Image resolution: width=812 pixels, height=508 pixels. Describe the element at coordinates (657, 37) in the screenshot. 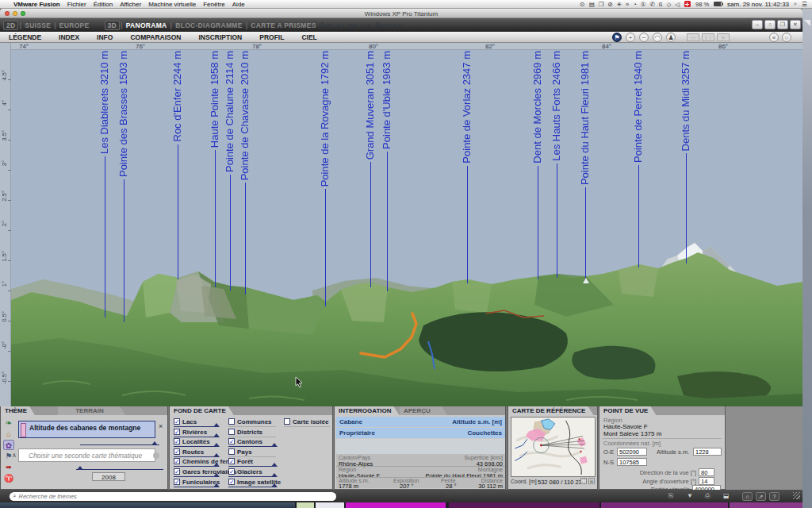

I see `pan-view-icon: ◠` at that location.